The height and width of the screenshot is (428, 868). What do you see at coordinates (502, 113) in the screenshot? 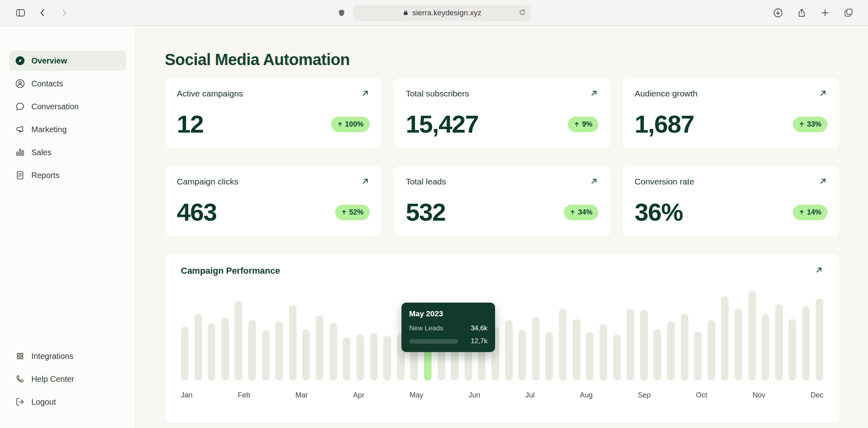
I see `stat-card-total-subscribers: Total subscribers 15,427 9%` at bounding box center [502, 113].